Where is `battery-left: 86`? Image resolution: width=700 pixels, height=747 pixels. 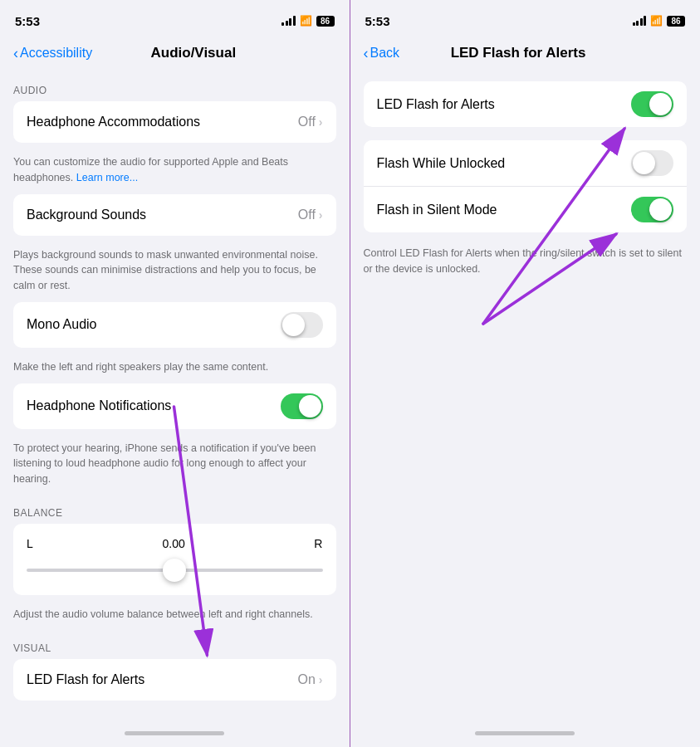
battery-left: 86 is located at coordinates (326, 22).